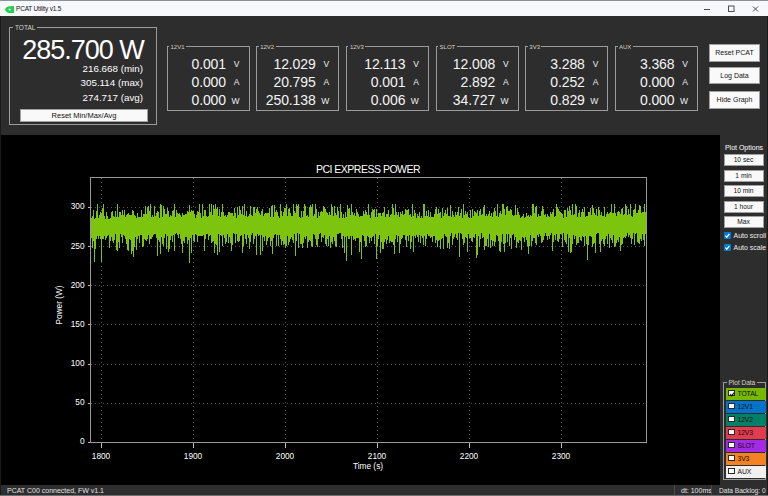  What do you see at coordinates (78, 285) in the screenshot?
I see `svg-text: 200` at bounding box center [78, 285].